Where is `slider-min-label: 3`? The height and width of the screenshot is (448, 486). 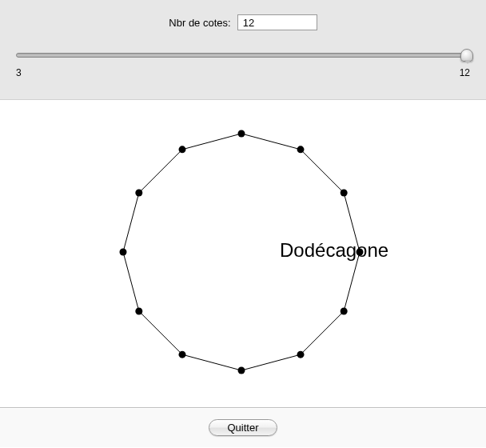
slider-min-label: 3 is located at coordinates (19, 73).